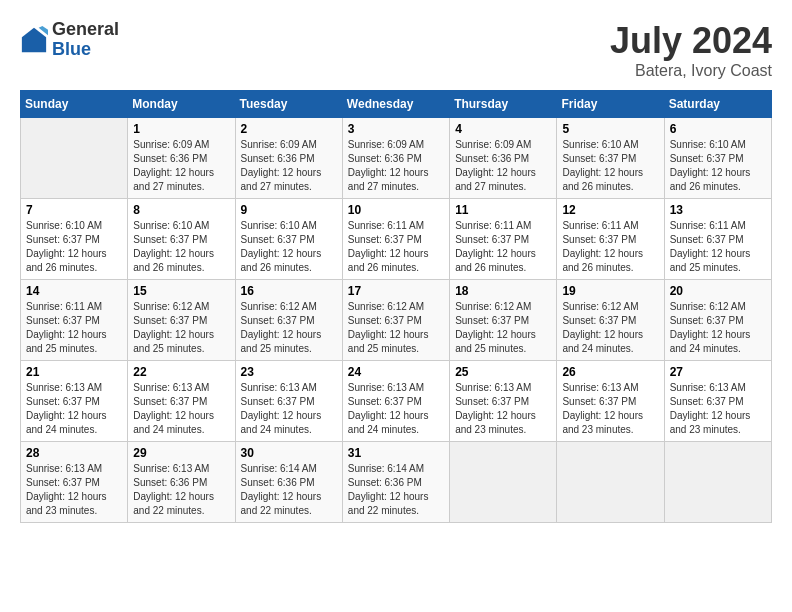 The image size is (792, 612). I want to click on day-header-tuesday: Tuesday, so click(288, 104).